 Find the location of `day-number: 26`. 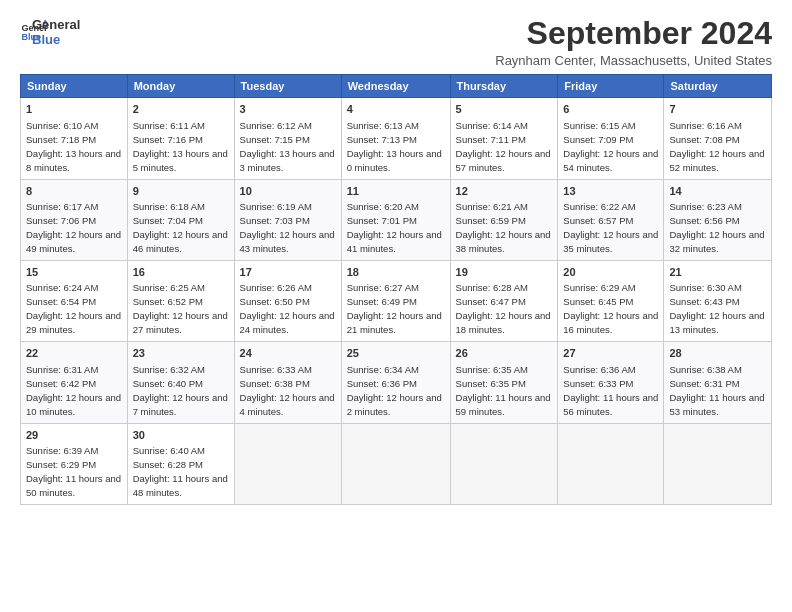

day-number: 26 is located at coordinates (504, 354).